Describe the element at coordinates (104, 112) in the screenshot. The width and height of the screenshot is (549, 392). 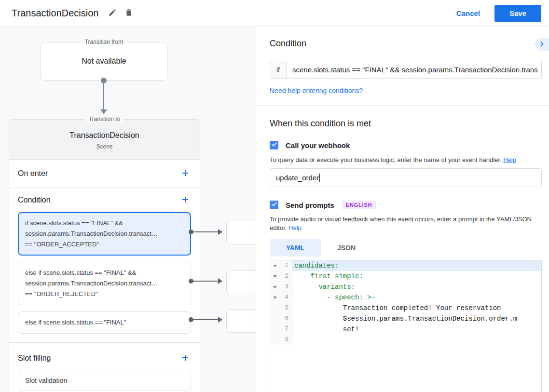
I see `arrow-down-icon` at that location.